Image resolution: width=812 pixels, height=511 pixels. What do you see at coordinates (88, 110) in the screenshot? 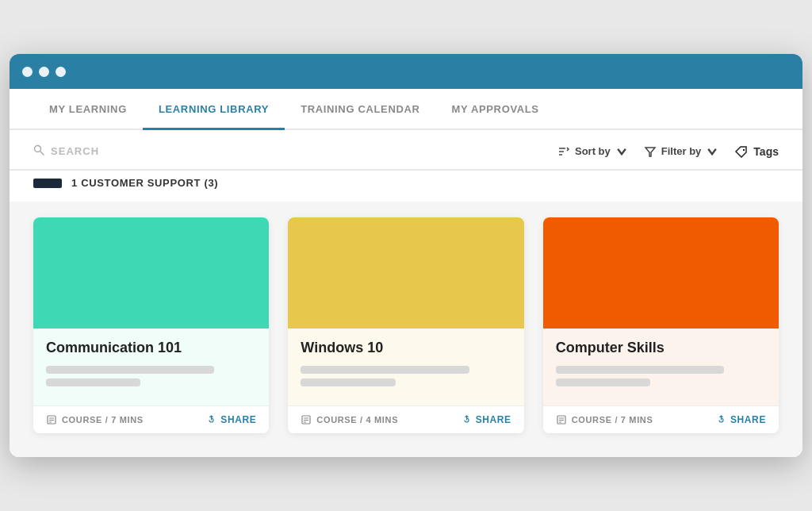
I see `tab-my-learning: MY LEARNING` at bounding box center [88, 110].